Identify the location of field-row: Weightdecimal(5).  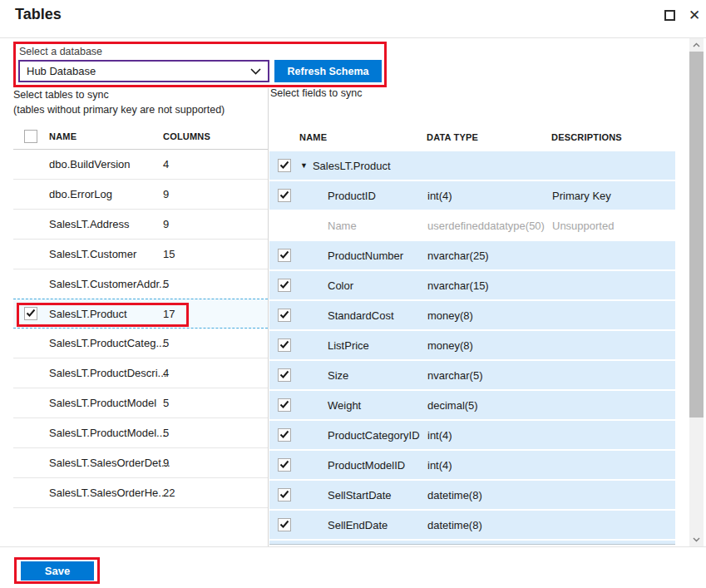
(472, 405).